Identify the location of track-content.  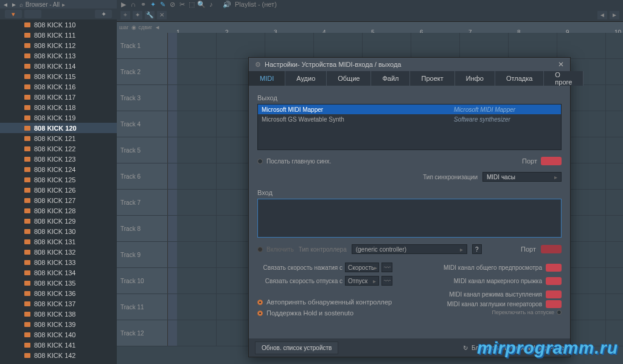
(395, 46).